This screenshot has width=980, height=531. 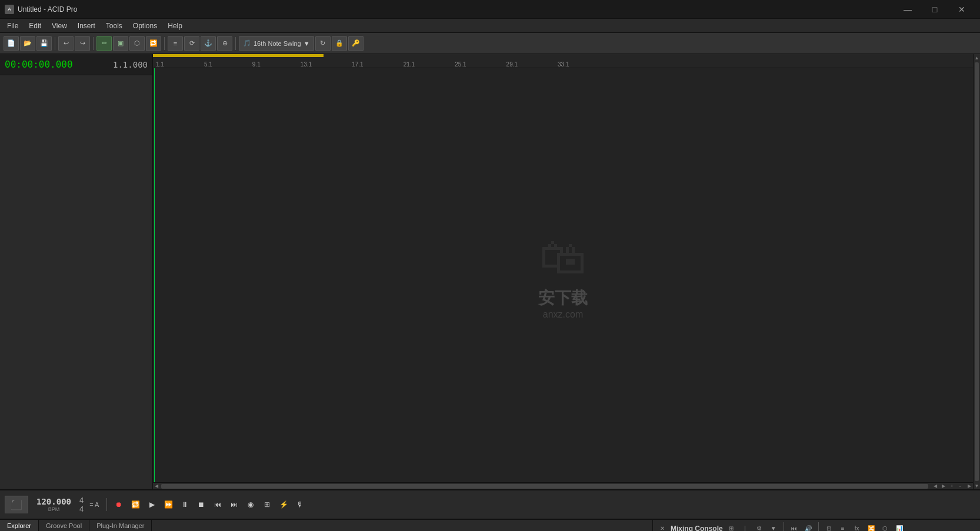 I want to click on bottom-section: Explorer Groove Pool Plug-In Manager ✕ 🖥…, so click(x=490, y=525).